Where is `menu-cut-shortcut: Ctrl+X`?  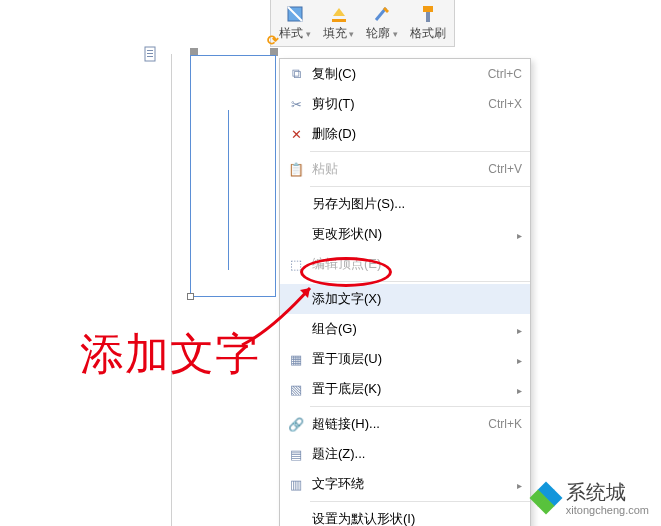
menu-cut-shortcut: Ctrl+X is located at coordinates (505, 104).